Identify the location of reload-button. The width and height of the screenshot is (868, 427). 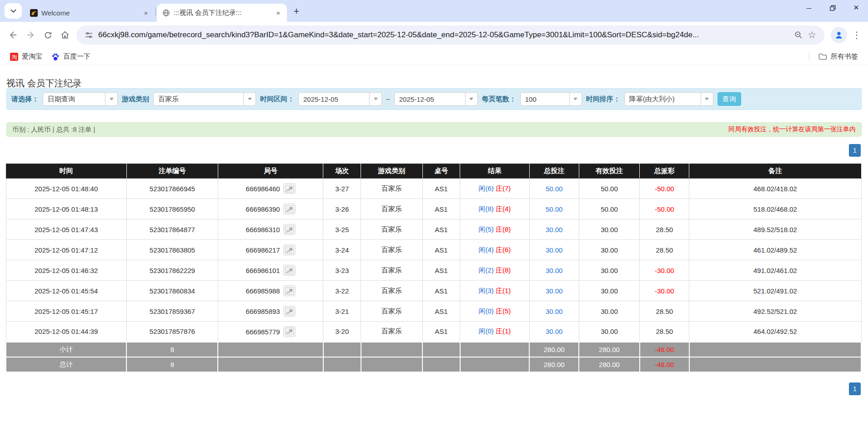
(48, 35).